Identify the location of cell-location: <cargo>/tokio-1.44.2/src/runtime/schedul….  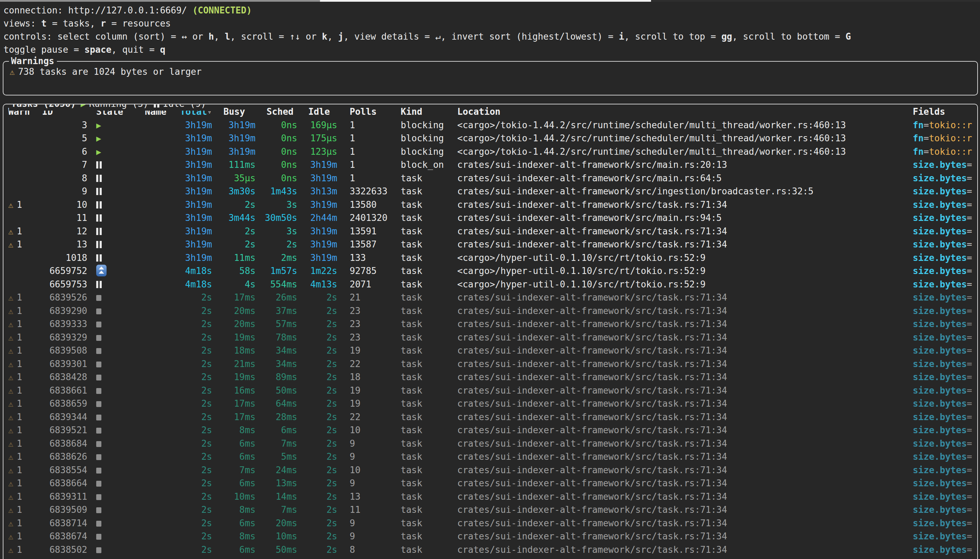
(679, 152).